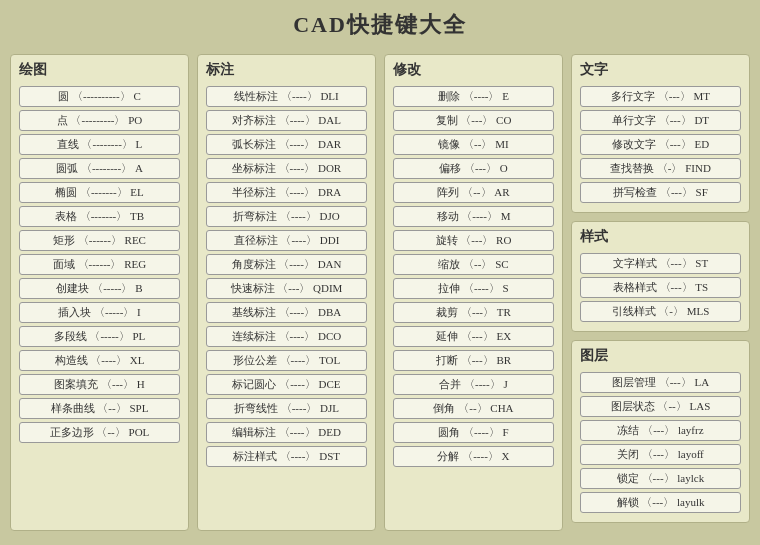  Describe the element at coordinates (380, 25) in the screenshot. I see `page-title: CAD快捷键大全` at that location.